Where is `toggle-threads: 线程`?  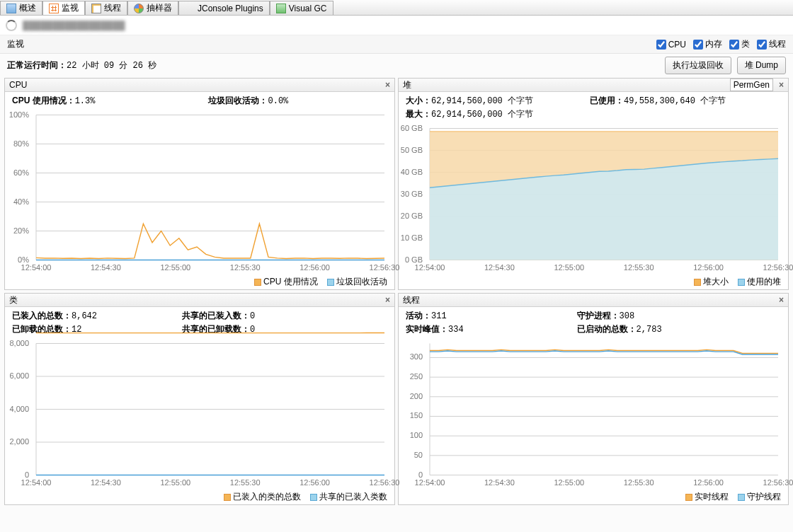
toggle-threads: 线程 is located at coordinates (772, 44).